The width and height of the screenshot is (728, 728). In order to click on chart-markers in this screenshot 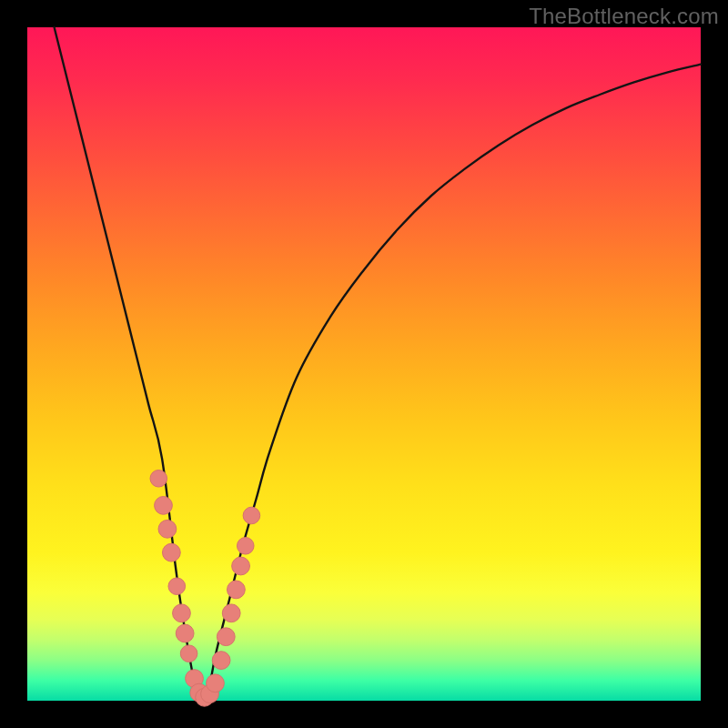, I will do `click(206, 589)`.